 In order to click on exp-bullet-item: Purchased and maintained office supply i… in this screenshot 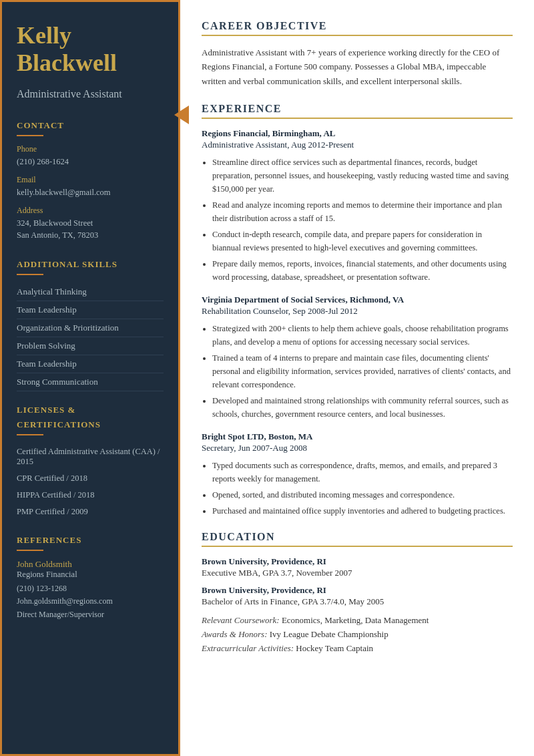, I will do `click(362, 511)`.